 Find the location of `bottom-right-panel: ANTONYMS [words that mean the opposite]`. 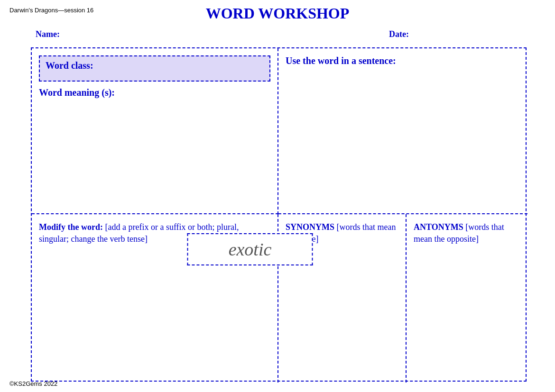

bottom-right-panel: ANTONYMS [words that mean the opposite] is located at coordinates (467, 299).